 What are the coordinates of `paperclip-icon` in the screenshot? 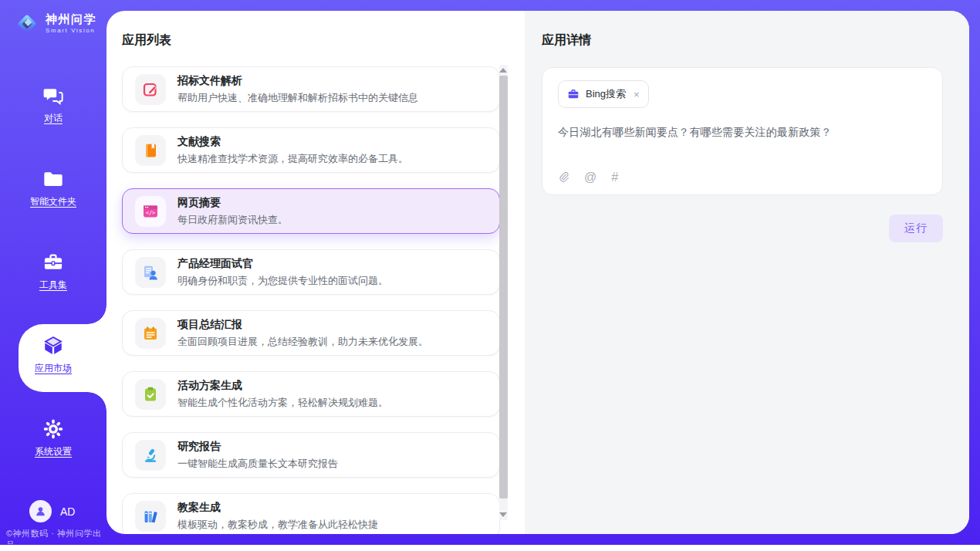 It's located at (563, 177).